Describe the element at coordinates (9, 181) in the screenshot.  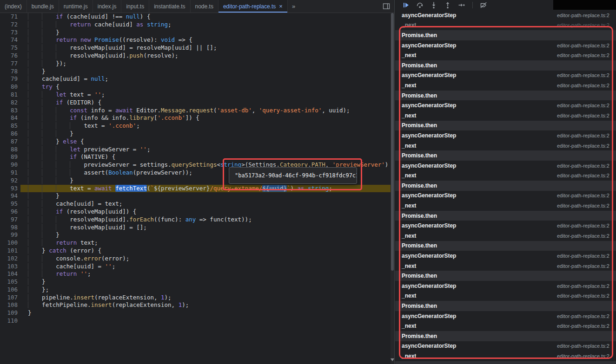
I see `line-number: 92` at that location.